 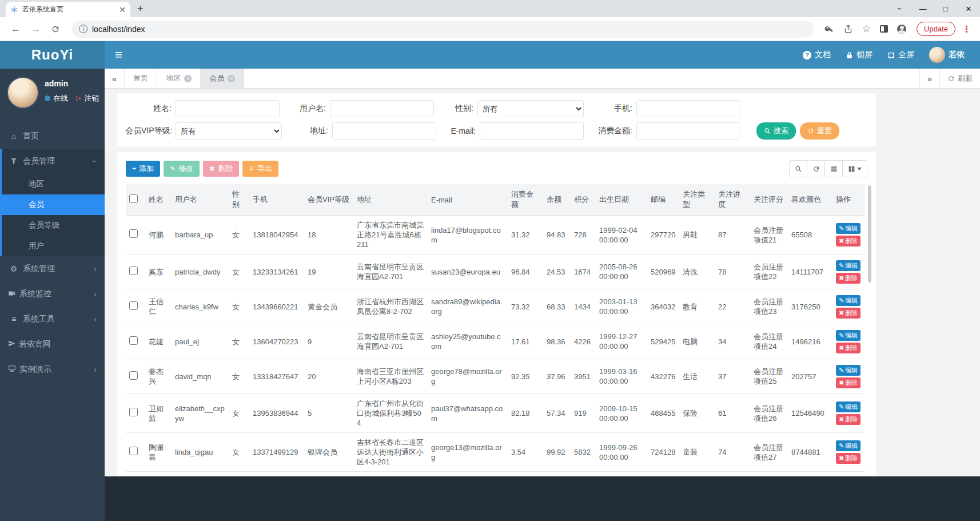 What do you see at coordinates (329, 452) in the screenshot?
I see `cell: 银牌会员` at bounding box center [329, 452].